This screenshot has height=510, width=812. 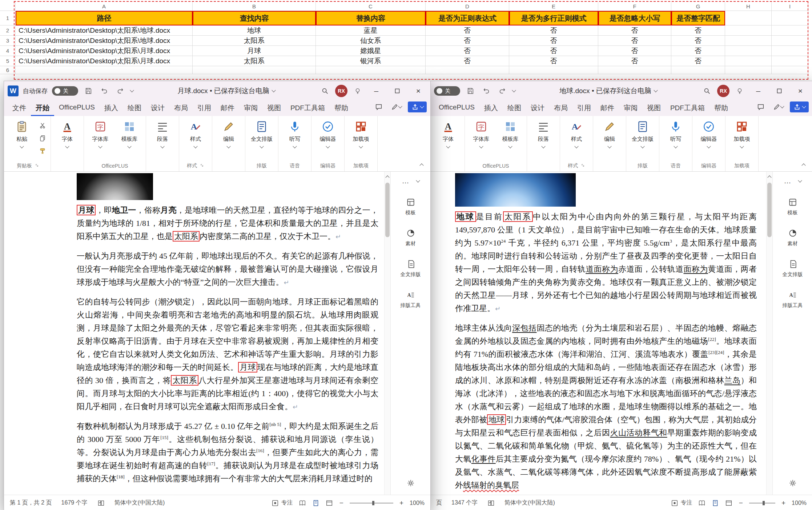 I want to click on cell-G4: 否, so click(x=698, y=51).